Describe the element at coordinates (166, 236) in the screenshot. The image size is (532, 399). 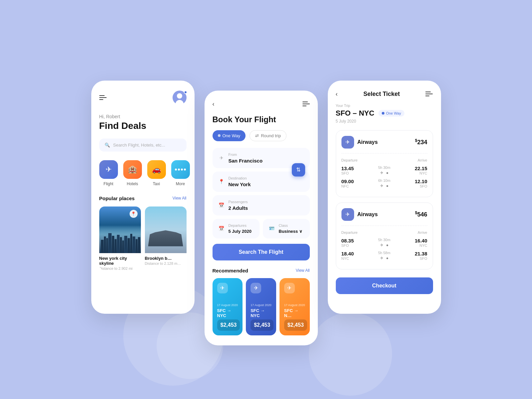
I see `bridge-element` at that location.